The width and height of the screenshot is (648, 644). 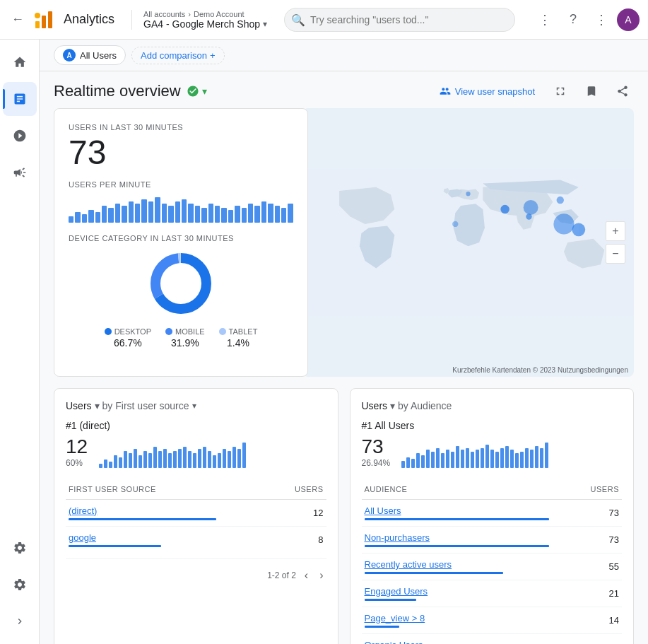 I want to click on grid-icon-button: ⋮, so click(x=545, y=20).